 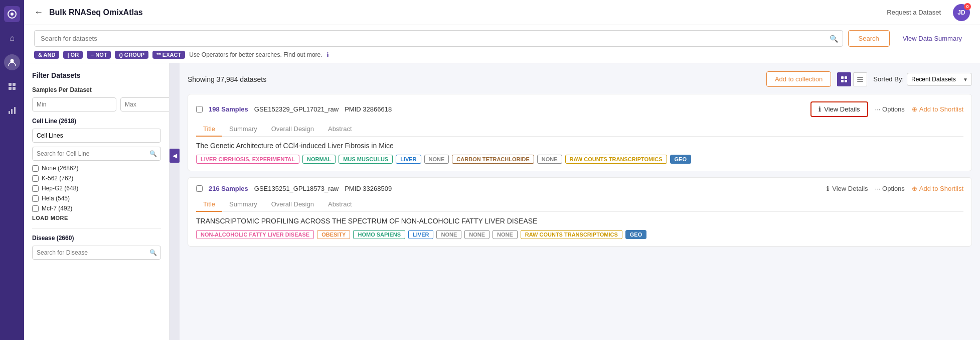 I want to click on nav-chart-icon, so click(x=12, y=110).